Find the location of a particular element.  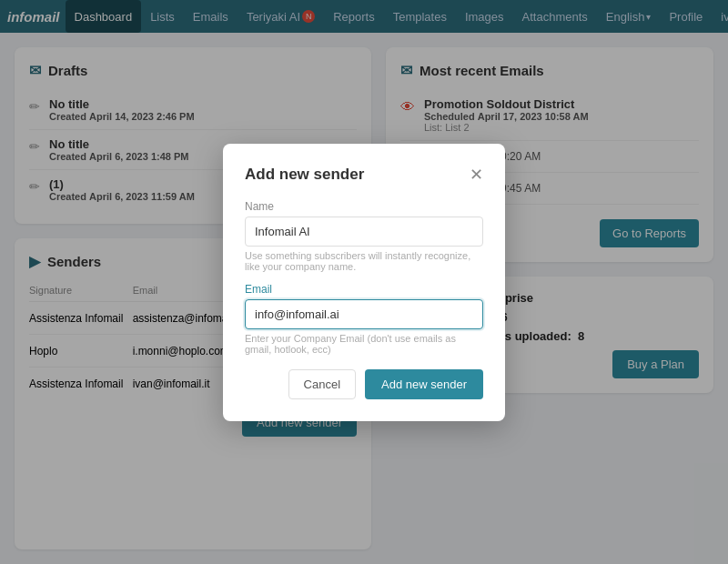

email-field-group: Email Enter your Company Email (don't us… is located at coordinates (364, 318).